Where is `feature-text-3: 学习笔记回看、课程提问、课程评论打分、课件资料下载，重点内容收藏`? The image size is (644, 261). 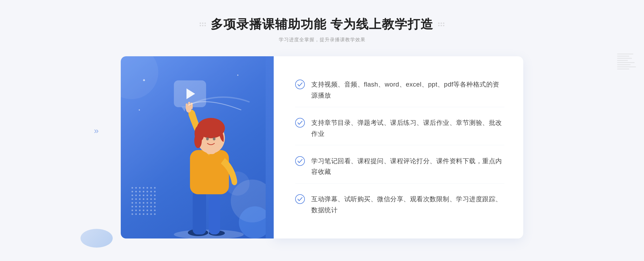 feature-text-3: 学习笔记回看、课程提问、课程评论打分、课件资料下载，重点内容收藏 is located at coordinates (408, 167).